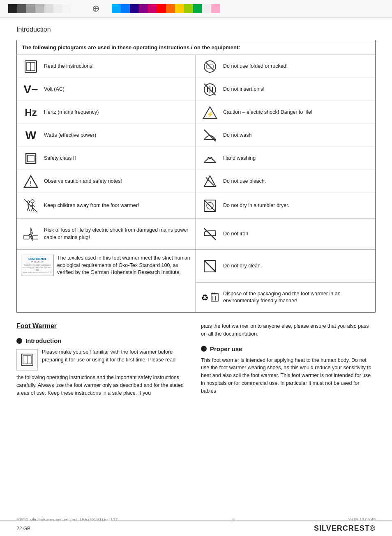 Image resolution: width=392 pixels, height=536 pixels. What do you see at coordinates (286, 206) in the screenshot?
I see `picto-row-notumble: Do not dry in a tumbler dryer.` at bounding box center [286, 206].